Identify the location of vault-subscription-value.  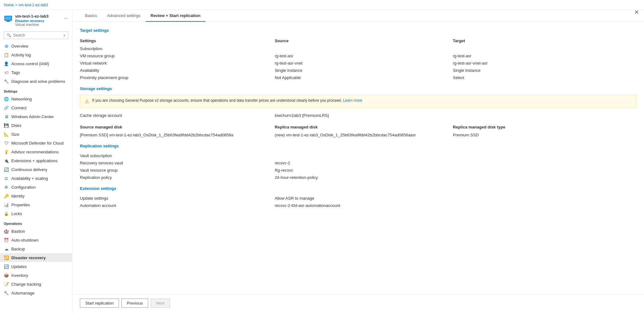
(456, 156).